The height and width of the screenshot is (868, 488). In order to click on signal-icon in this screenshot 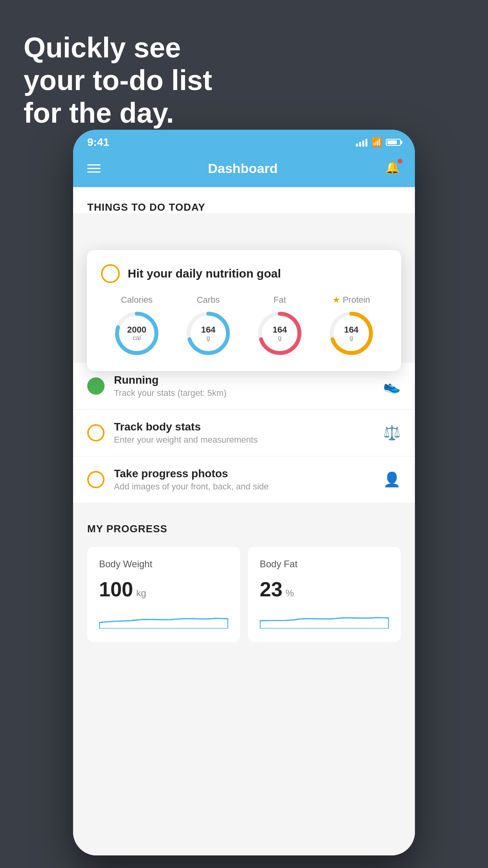, I will do `click(361, 142)`.